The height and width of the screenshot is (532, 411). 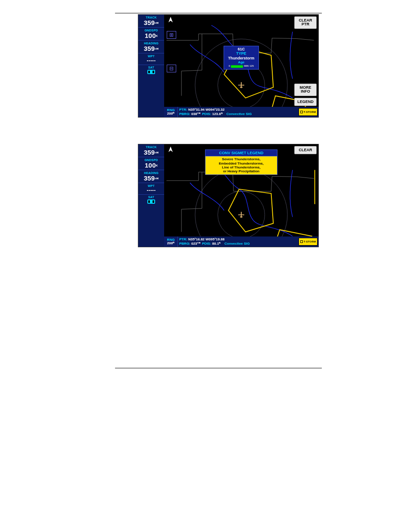 I want to click on zoom-out-icon: ⊟, so click(x=171, y=68).